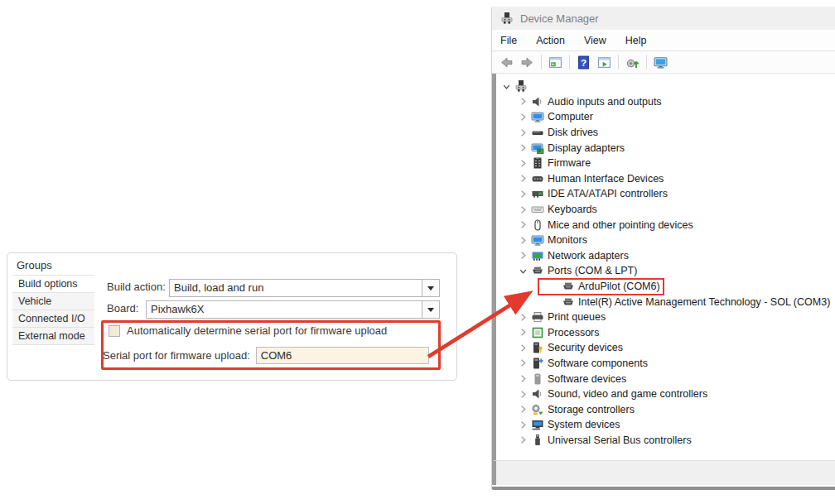 This screenshot has width=835, height=504. I want to click on tree-item-label: Network adapters, so click(588, 256).